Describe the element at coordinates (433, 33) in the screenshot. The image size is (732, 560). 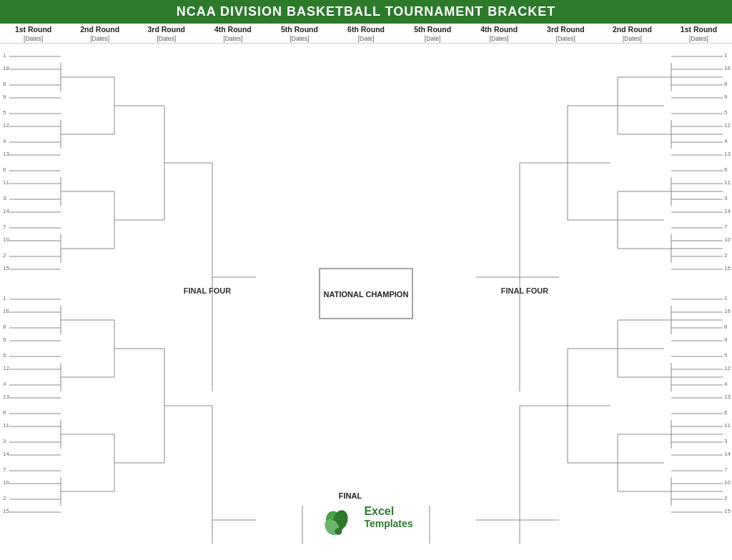
I see `round-header-r5: 5th Round [Date]` at that location.